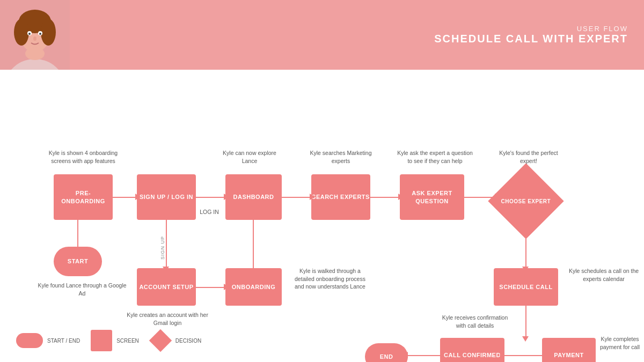  What do you see at coordinates (385, 197) in the screenshot?
I see `arrow-search-to-ask` at bounding box center [385, 197].